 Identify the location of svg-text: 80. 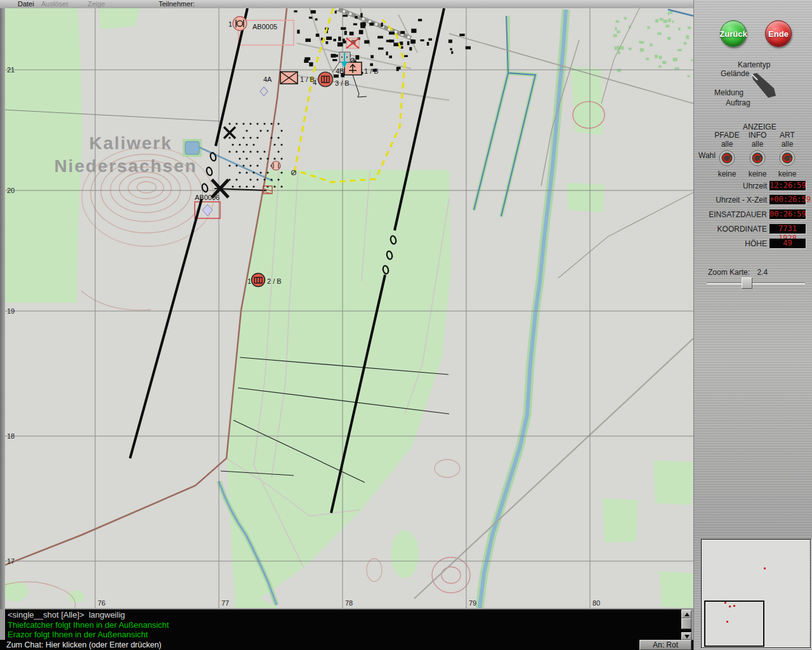
(596, 603).